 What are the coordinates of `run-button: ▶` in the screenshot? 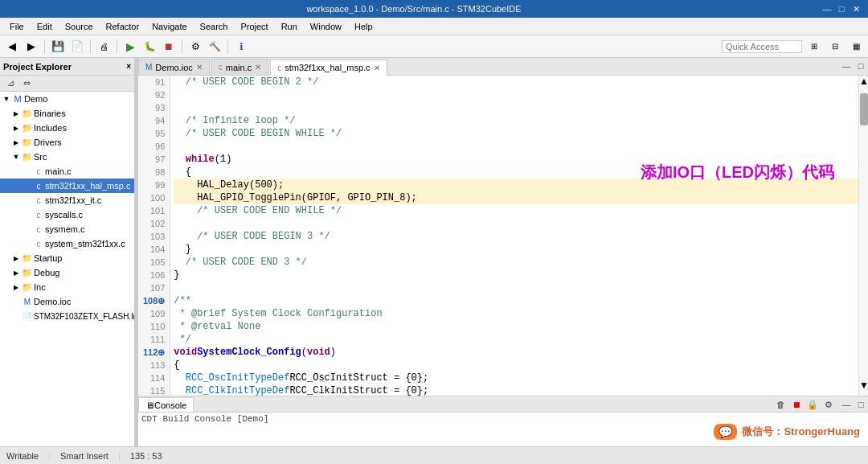 It's located at (130, 47).